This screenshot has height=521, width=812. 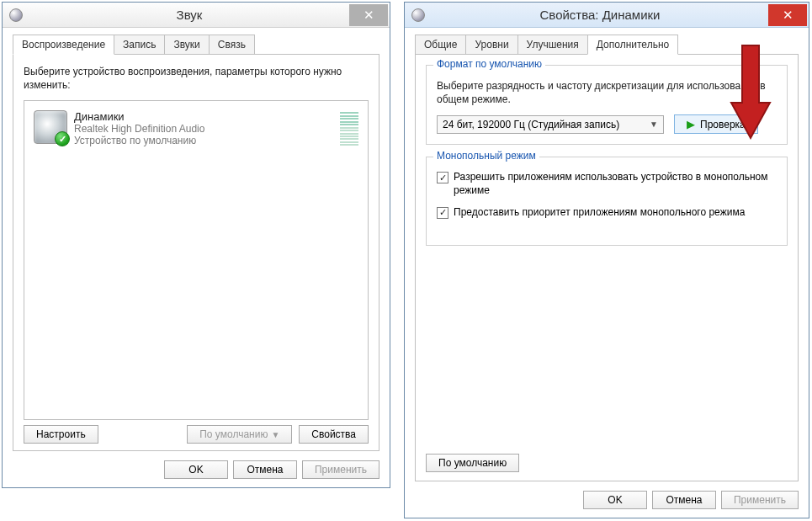 What do you see at coordinates (723, 125) in the screenshot?
I see `test-label: Проверка` at bounding box center [723, 125].